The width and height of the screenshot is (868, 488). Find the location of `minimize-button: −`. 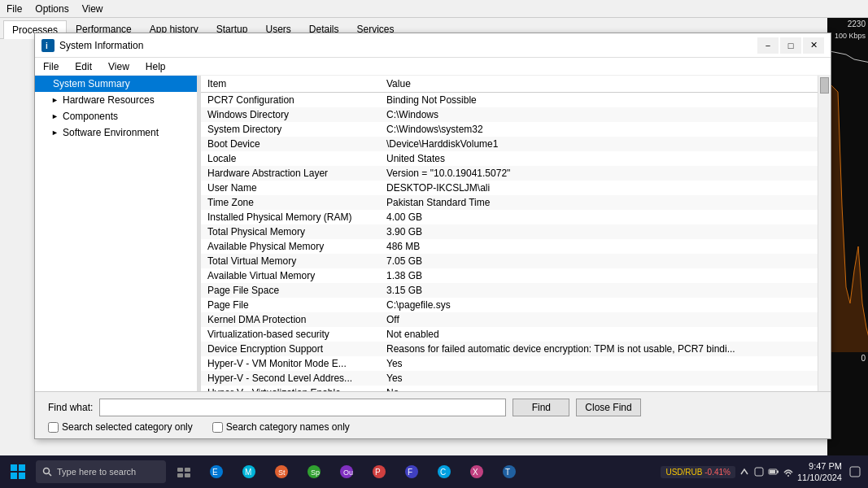

minimize-button: − is located at coordinates (768, 46).